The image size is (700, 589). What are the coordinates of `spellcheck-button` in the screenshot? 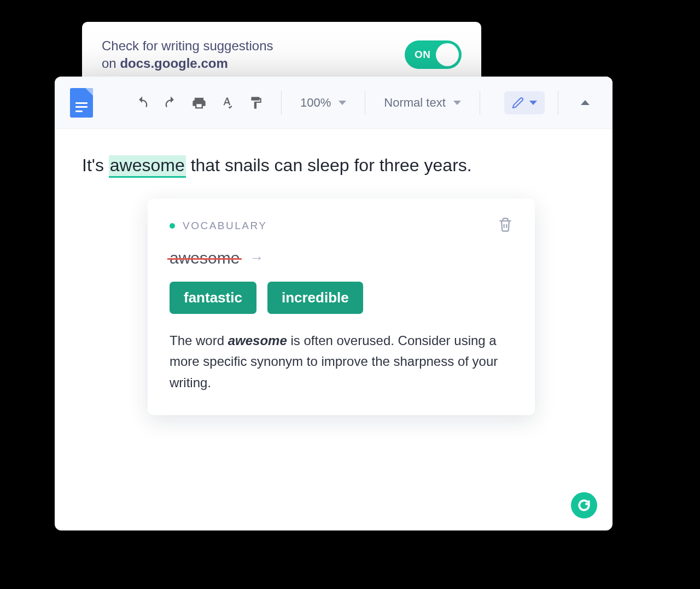 It's located at (228, 103).